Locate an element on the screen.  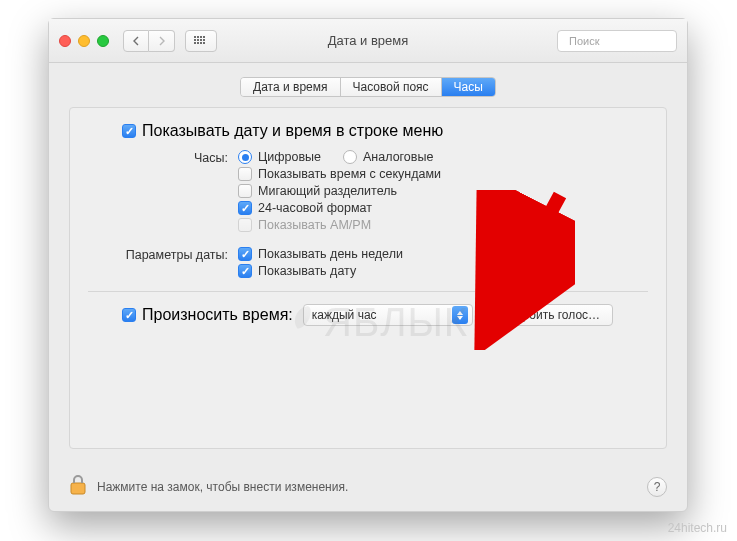
forward-button is located at coordinates (162, 41).